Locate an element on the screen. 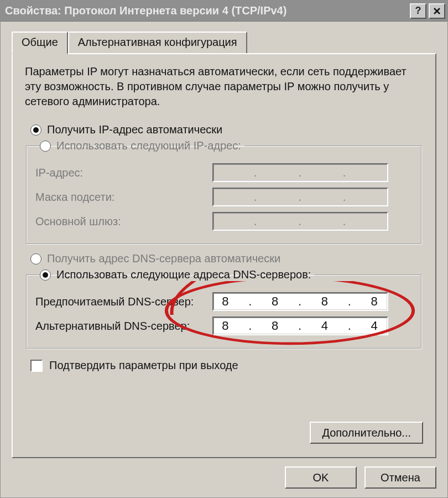  tabs-header: Общие Альтернативная конфигурация is located at coordinates (224, 42).